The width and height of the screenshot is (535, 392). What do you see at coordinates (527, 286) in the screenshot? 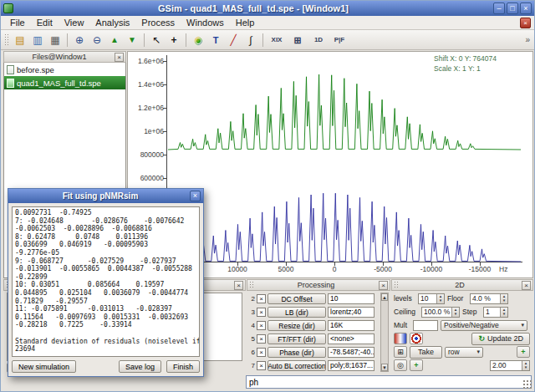
I see `2d-dock-close-icon: ×` at bounding box center [527, 286].